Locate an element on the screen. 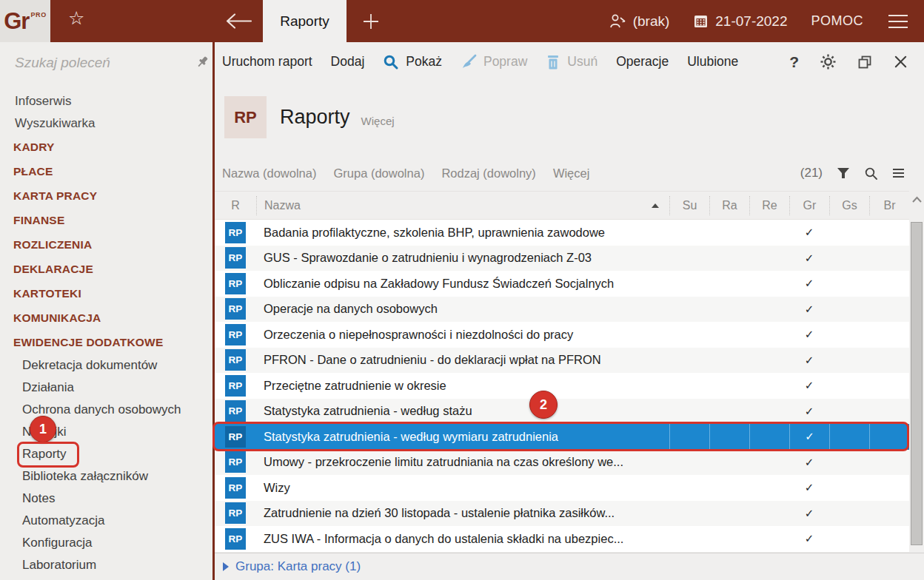  sidebar-item-label: Działania is located at coordinates (48, 388).